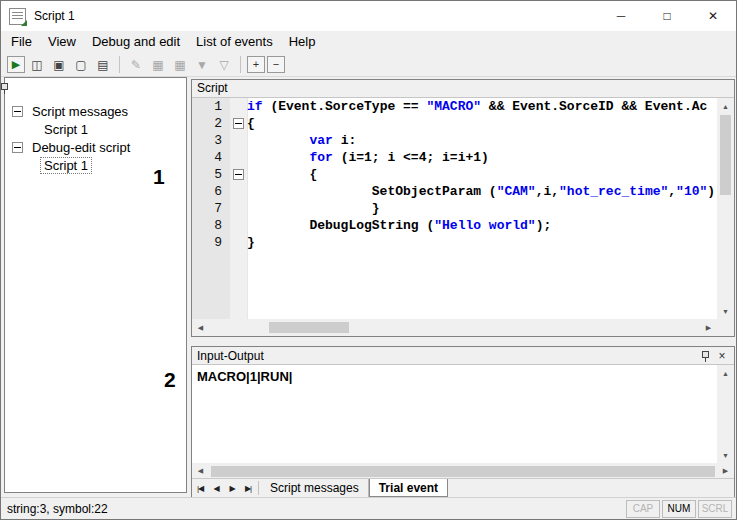 The height and width of the screenshot is (520, 737). I want to click on editor-horizontal-scrollbar: ◀ ▶, so click(454, 328).